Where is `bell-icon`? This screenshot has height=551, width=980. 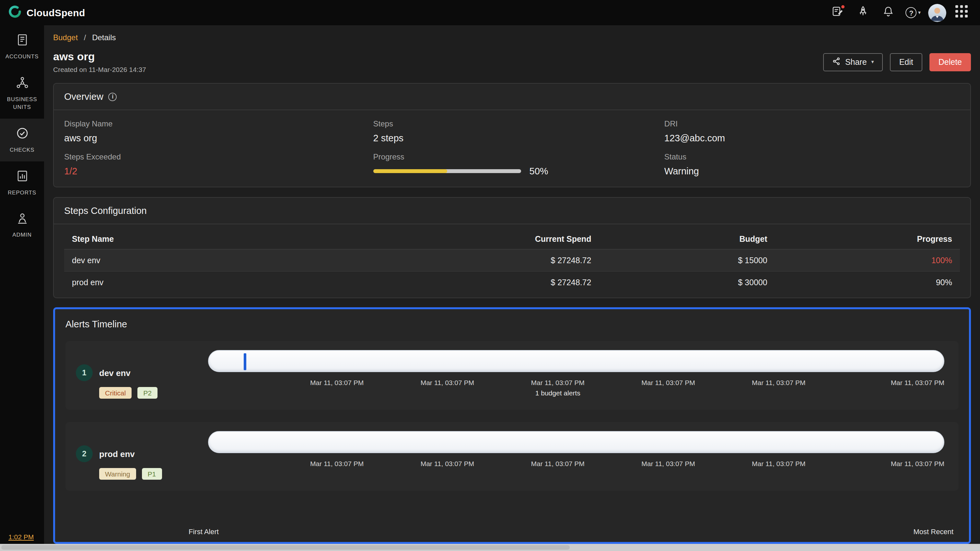 bell-icon is located at coordinates (888, 13).